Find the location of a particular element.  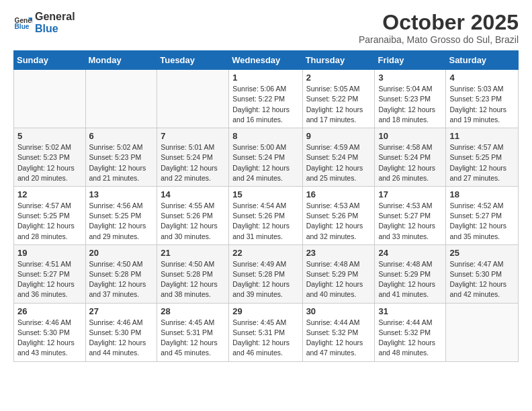

calendar-cell: 16Sunrise: 4:53 AM Sunset: 5:26 PM Dayli… is located at coordinates (339, 215).